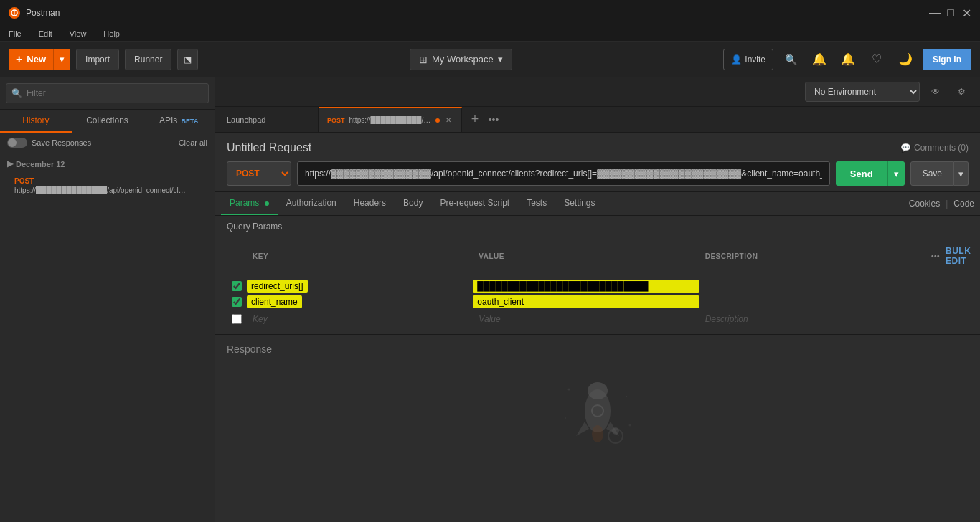  Describe the element at coordinates (448, 120) in the screenshot. I see `tab-close-button: ✕` at that location.